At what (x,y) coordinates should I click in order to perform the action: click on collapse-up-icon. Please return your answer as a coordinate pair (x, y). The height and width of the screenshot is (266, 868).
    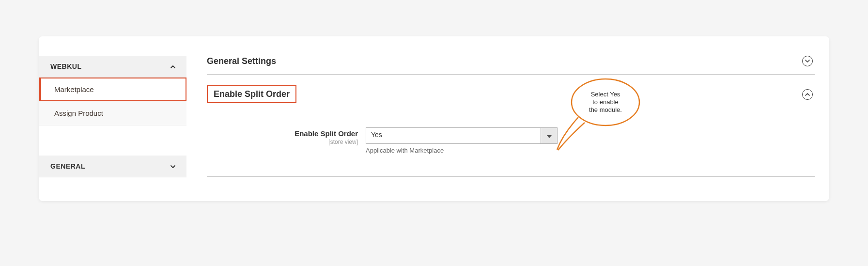
    Looking at the image, I should click on (807, 94).